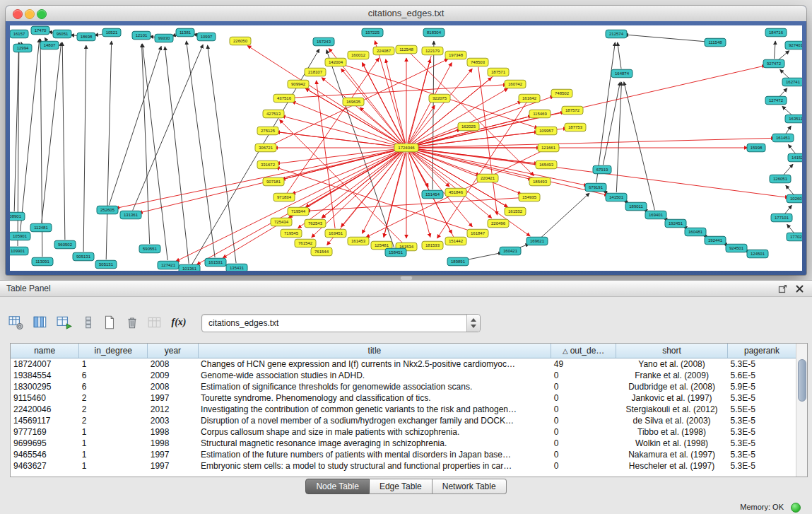  I want to click on table-row: 2242004622012Investigating the contribut…, so click(404, 409).